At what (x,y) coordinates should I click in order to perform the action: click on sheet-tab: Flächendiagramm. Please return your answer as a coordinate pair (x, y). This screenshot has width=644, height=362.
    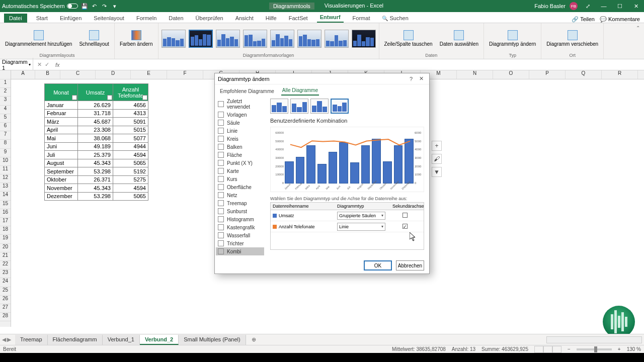
    Looking at the image, I should click on (75, 340).